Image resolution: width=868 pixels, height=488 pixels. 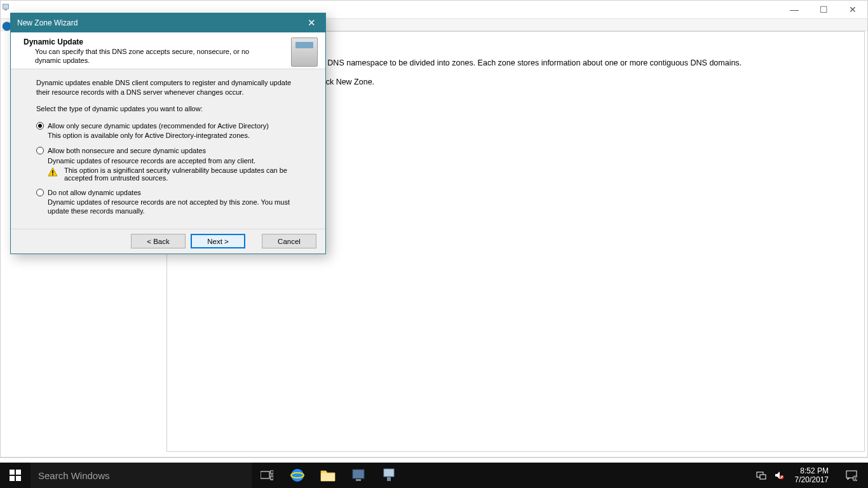 What do you see at coordinates (812, 480) in the screenshot?
I see `taskbar-date: 7/20/2017` at bounding box center [812, 480].